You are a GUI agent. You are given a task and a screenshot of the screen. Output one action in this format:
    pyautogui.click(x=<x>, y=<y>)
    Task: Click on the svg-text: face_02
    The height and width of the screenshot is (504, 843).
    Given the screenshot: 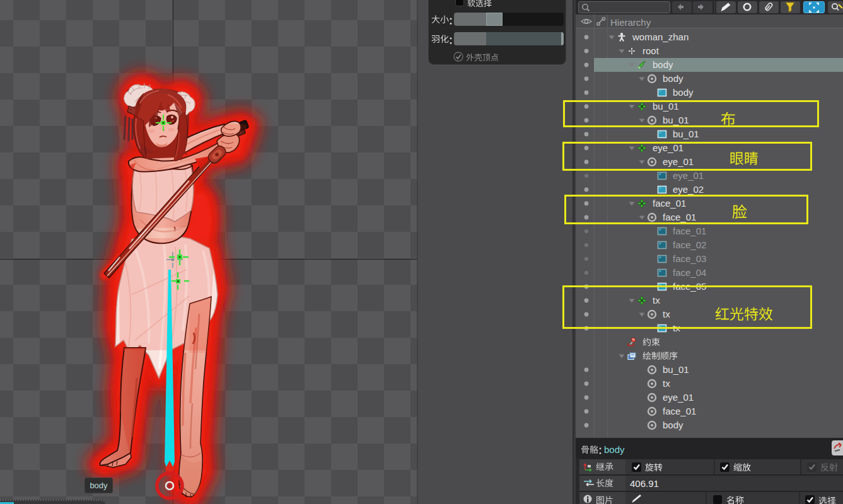 What is the action you would take?
    pyautogui.click(x=690, y=244)
    